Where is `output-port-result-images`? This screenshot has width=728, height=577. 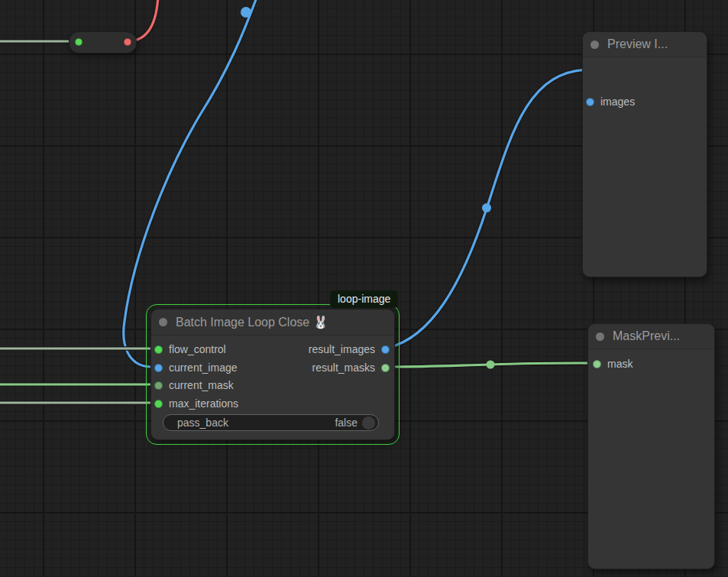
output-port-result-images is located at coordinates (385, 350).